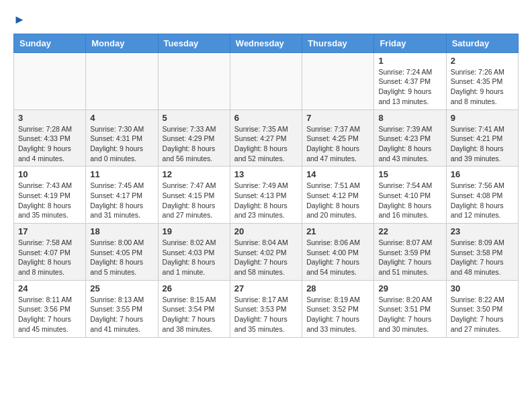 This screenshot has height=411, width=532. I want to click on calendar-day: 30Sunrise: 8:22 AM Sunset: 3:50 PM Dayli…, so click(482, 309).